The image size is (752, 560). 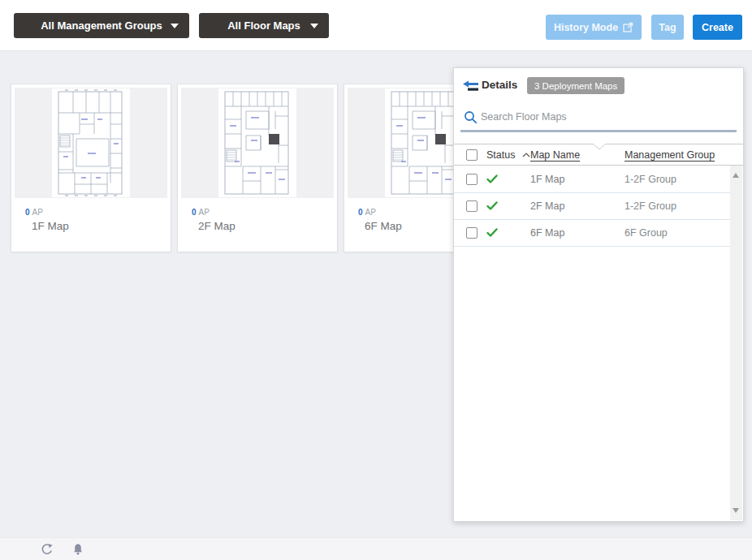 I want to click on floor-map-name: 6F Map, so click(x=383, y=226).